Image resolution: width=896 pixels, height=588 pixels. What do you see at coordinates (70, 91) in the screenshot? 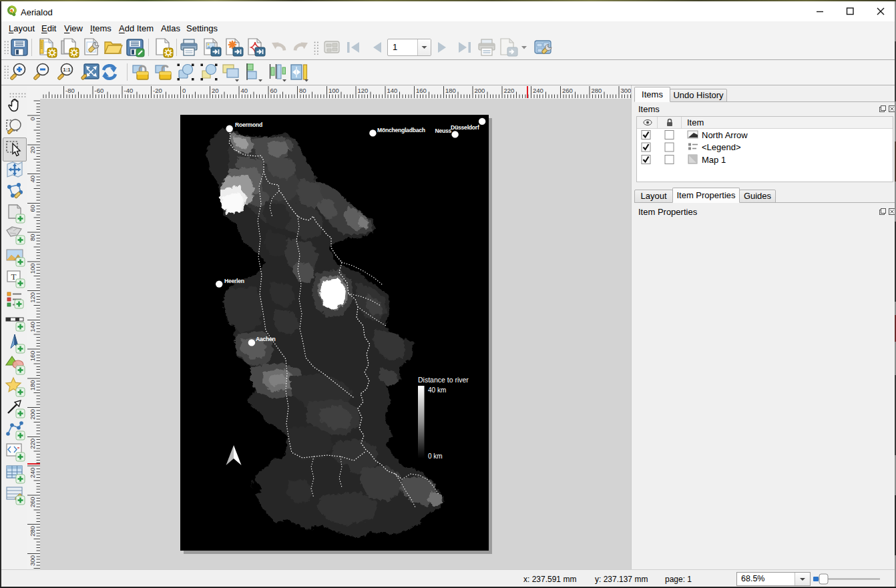
I see `svg-text: -80` at bounding box center [70, 91].